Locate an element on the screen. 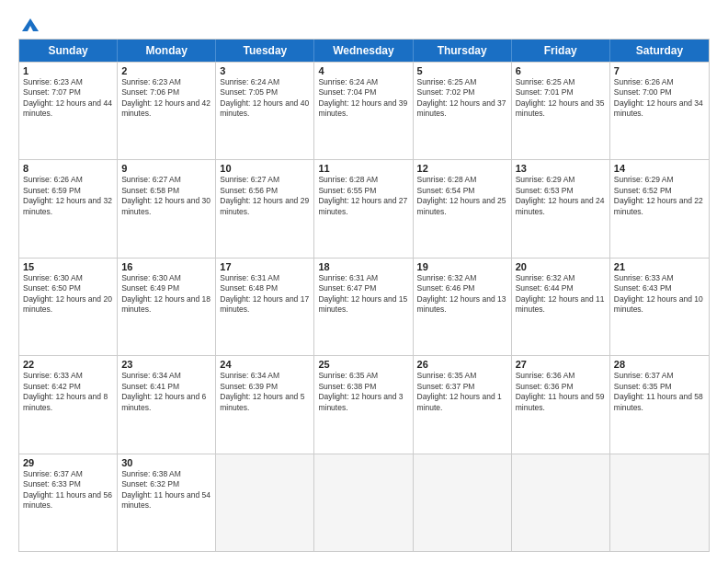 The width and height of the screenshot is (728, 563). day-info: Sunrise: 6:24 AM Sunset: 7:04 PM Dayligh… is located at coordinates (363, 98).